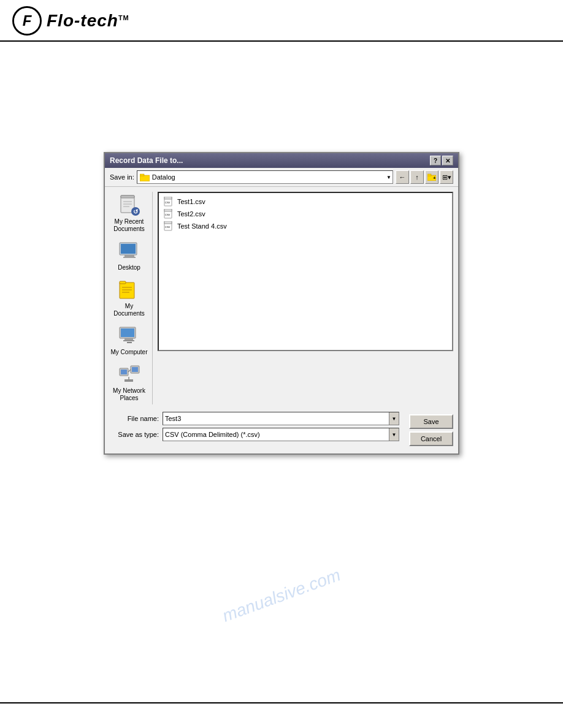 This screenshot has width=563, height=728. What do you see at coordinates (129, 341) in the screenshot?
I see `nav-my-computer: My Computer` at bounding box center [129, 341].